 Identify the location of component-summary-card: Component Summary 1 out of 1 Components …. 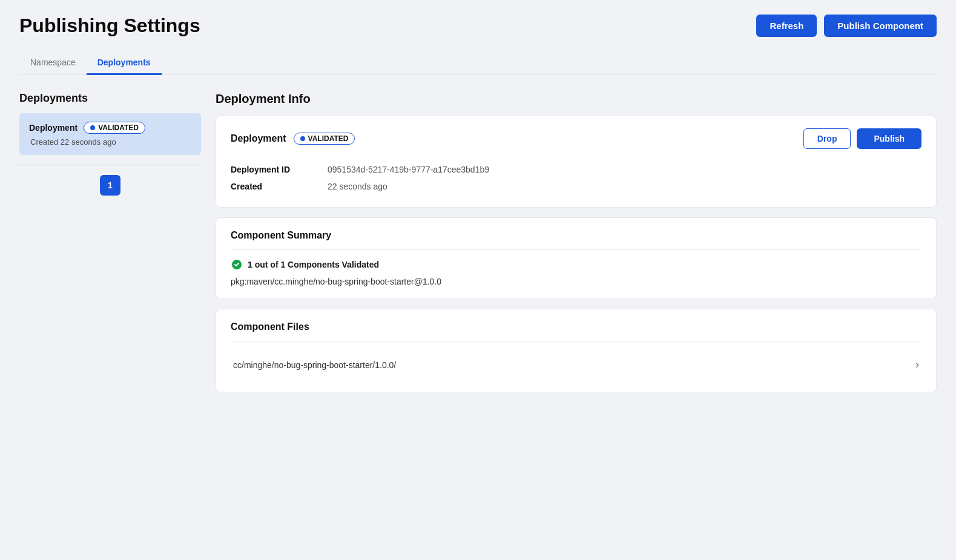
(576, 258).